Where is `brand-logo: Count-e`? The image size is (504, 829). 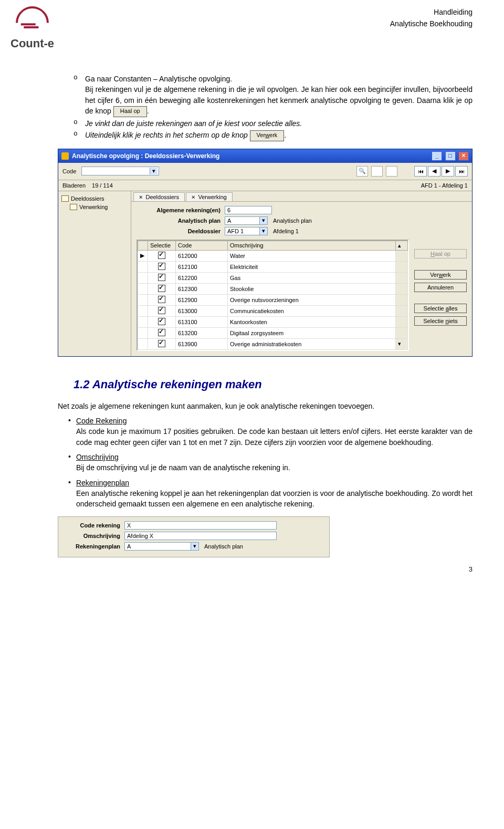 brand-logo: Count-e is located at coordinates (37, 27).